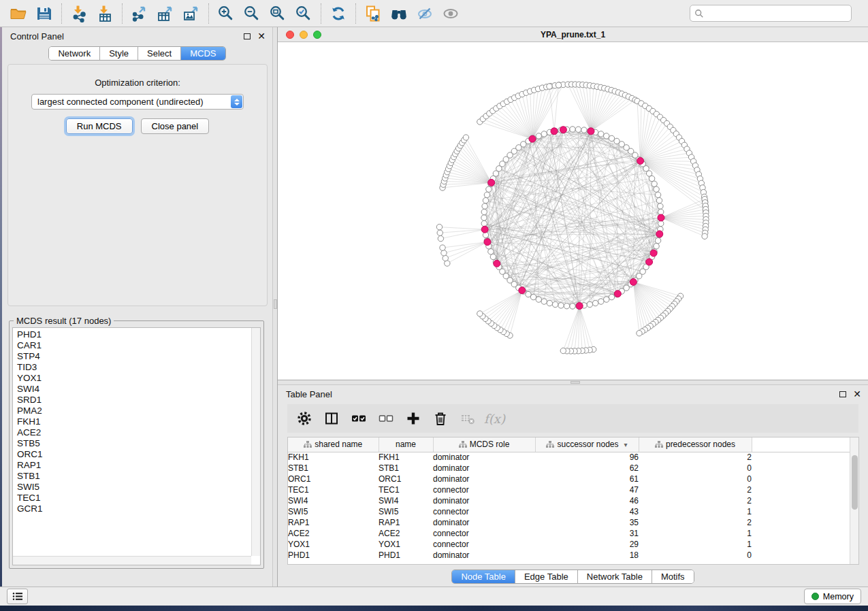  Describe the element at coordinates (406, 490) in the screenshot. I see `table-cell: TEC1` at that location.